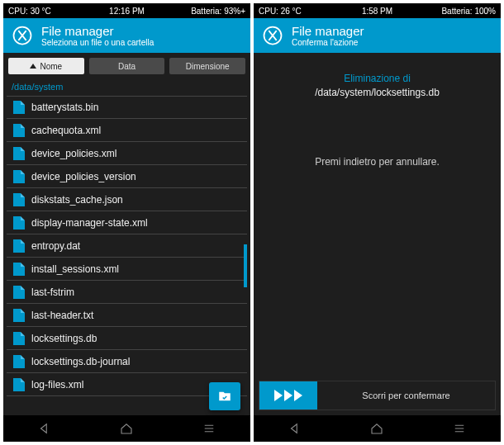  Describe the element at coordinates (48, 12) in the screenshot. I see `cpu-temp: CPU: 30 °C` at that location.